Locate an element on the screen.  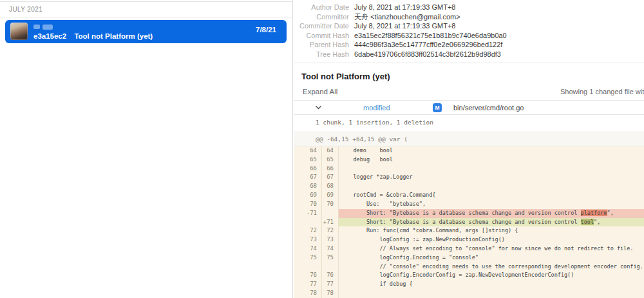
old-line-number: 66 is located at coordinates (308, 169).